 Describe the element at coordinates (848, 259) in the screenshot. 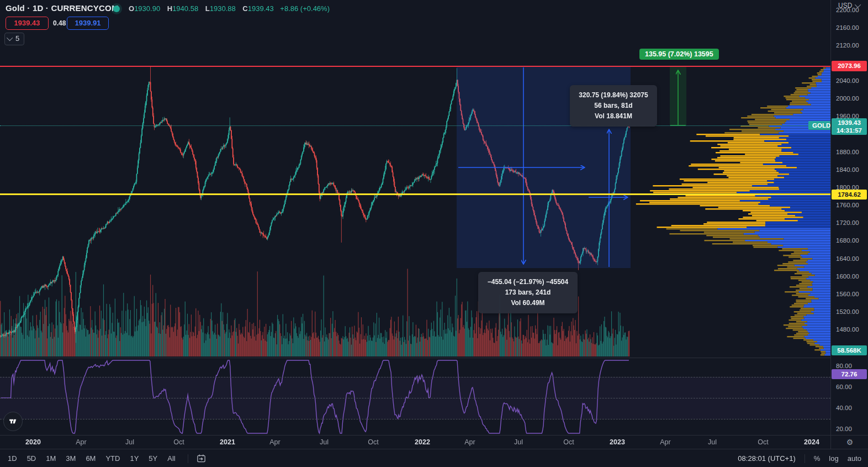

I see `price-tick: 1640.00` at that location.